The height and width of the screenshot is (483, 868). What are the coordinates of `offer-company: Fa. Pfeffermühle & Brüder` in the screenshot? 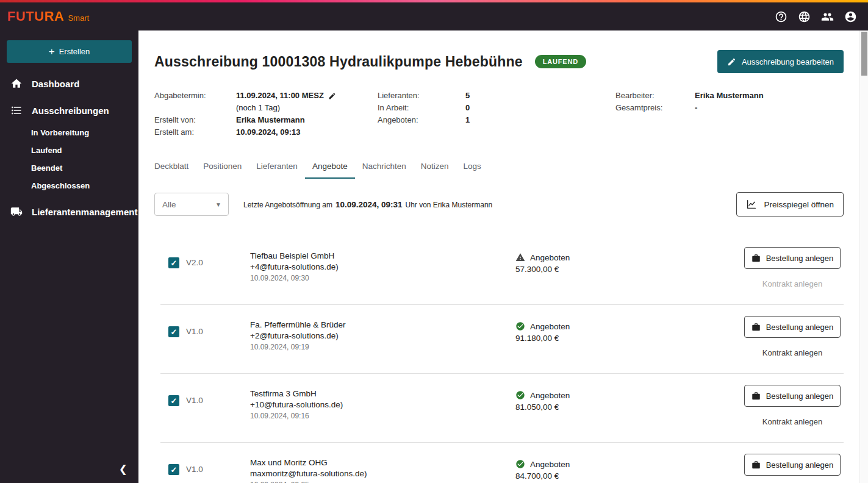 It's located at (383, 325).